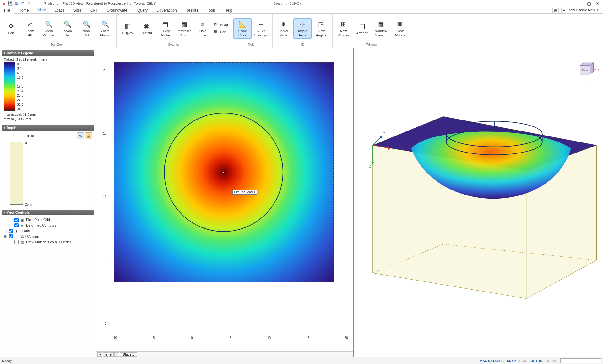 Image resolution: width=603 pixels, height=364 pixels. What do you see at coordinates (225, 354) in the screenshot?
I see `stage-tab-bar: ⏮ ◀ ▶ ⏭ Stage 1` at bounding box center [225, 354].